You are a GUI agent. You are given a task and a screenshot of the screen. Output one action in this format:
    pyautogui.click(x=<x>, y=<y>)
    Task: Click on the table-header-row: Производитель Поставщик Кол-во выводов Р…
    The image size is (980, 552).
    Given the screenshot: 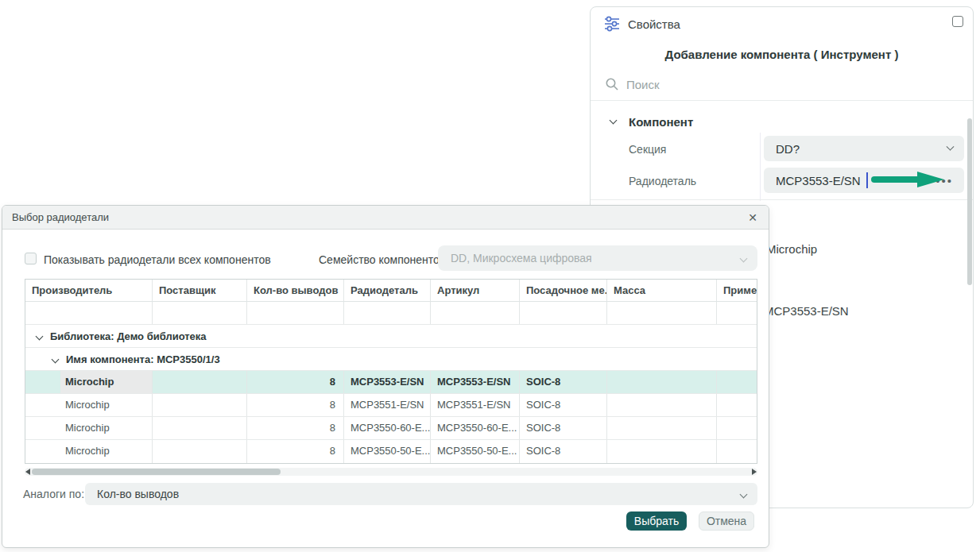 What is the action you would take?
    pyautogui.click(x=391, y=291)
    